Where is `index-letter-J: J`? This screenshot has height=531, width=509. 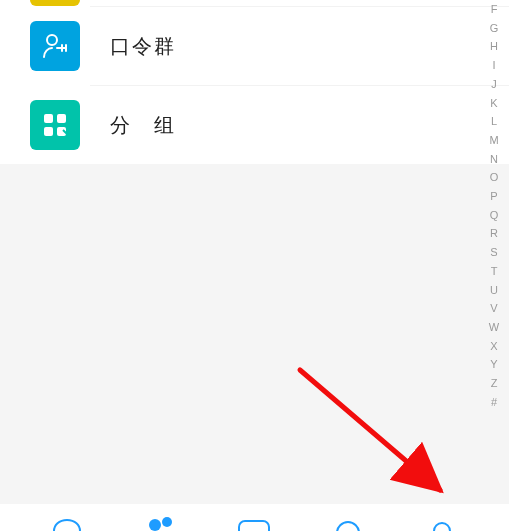 index-letter-J: J is located at coordinates (494, 84).